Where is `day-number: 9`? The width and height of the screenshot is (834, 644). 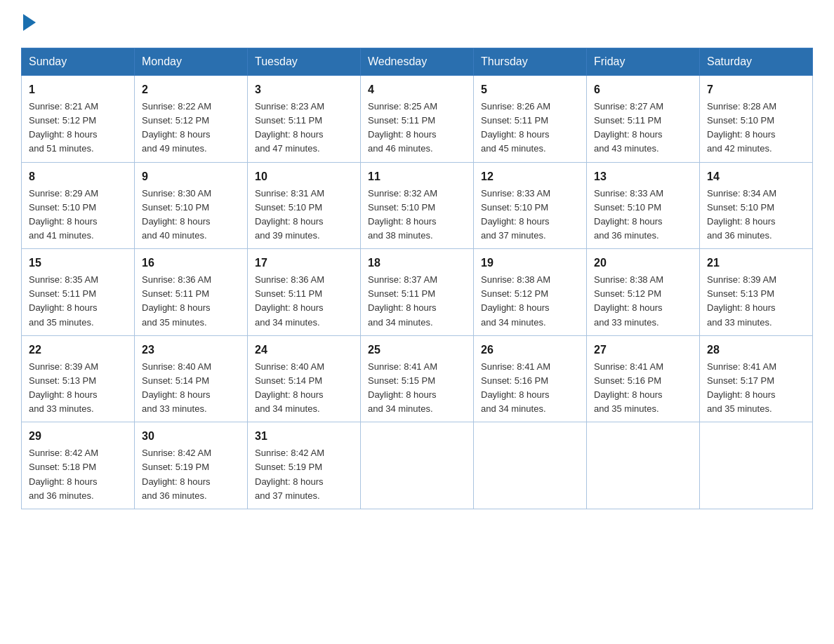
day-number: 9 is located at coordinates (191, 177).